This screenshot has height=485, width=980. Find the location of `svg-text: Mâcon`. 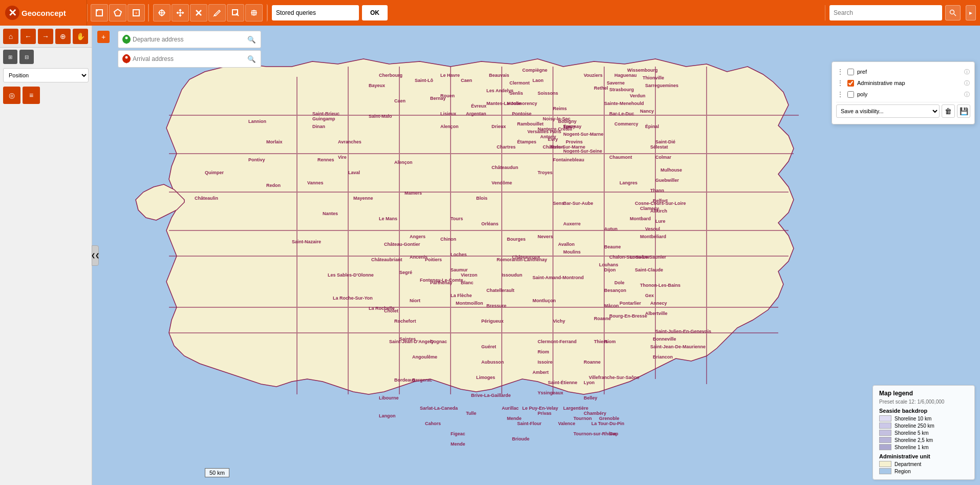

svg-text: Mâcon is located at coordinates (611, 306).